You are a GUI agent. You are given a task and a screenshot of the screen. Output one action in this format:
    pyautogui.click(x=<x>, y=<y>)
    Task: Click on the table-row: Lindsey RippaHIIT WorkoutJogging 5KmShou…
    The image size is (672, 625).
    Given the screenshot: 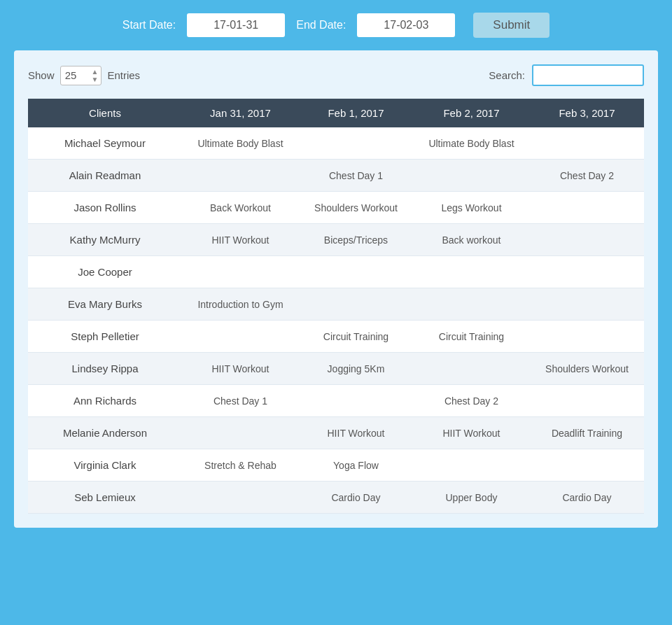 What is the action you would take?
    pyautogui.click(x=336, y=369)
    